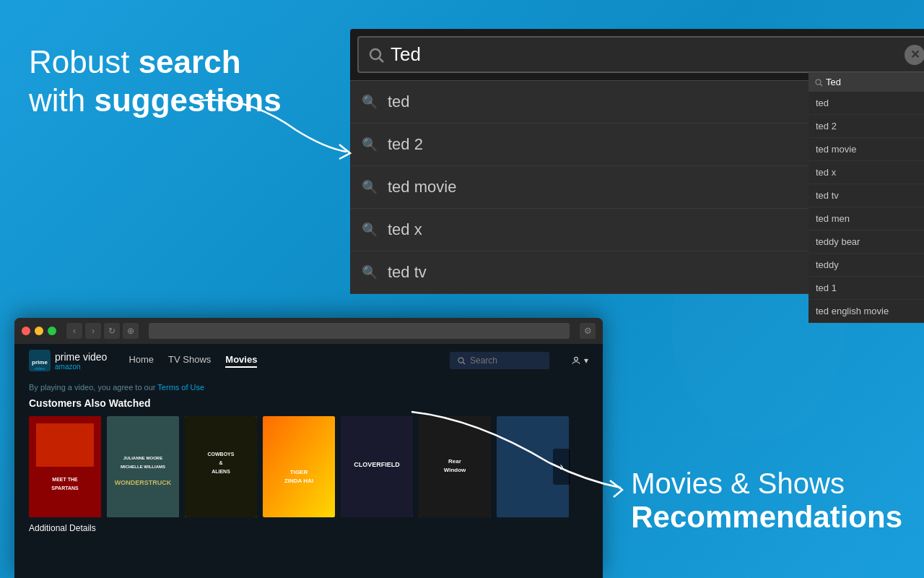 Image resolution: width=924 pixels, height=578 pixels. I want to click on right-suggestion-5: ted men, so click(866, 219).